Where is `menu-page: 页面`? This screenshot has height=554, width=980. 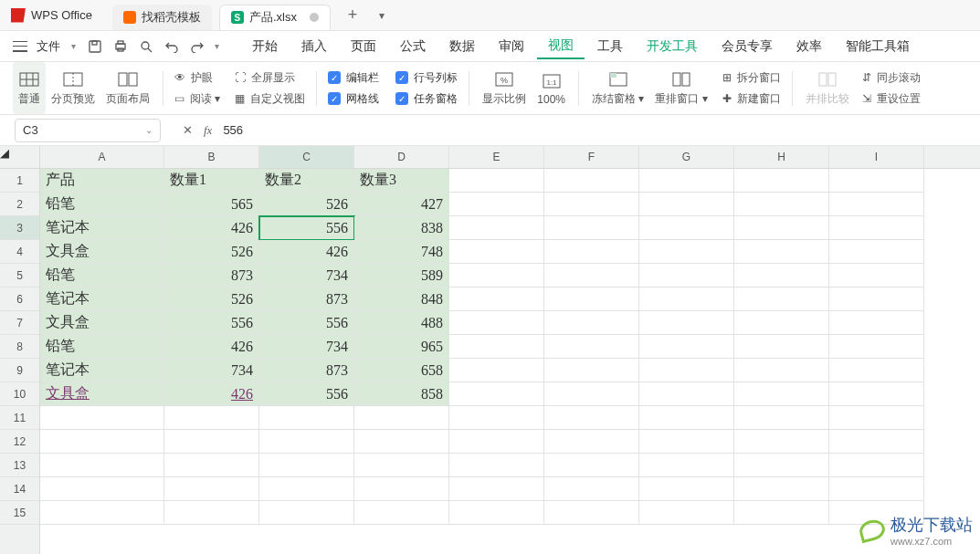
menu-page: 页面 is located at coordinates (364, 47).